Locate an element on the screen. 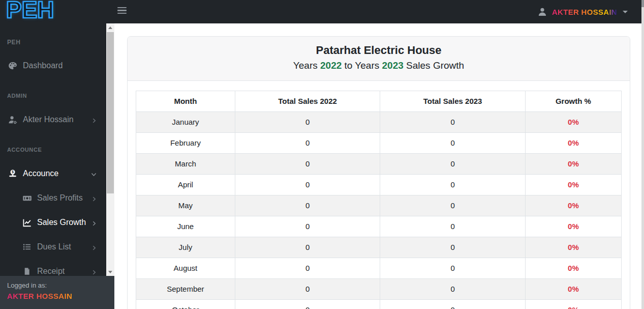  year-from: 2022 is located at coordinates (331, 65).